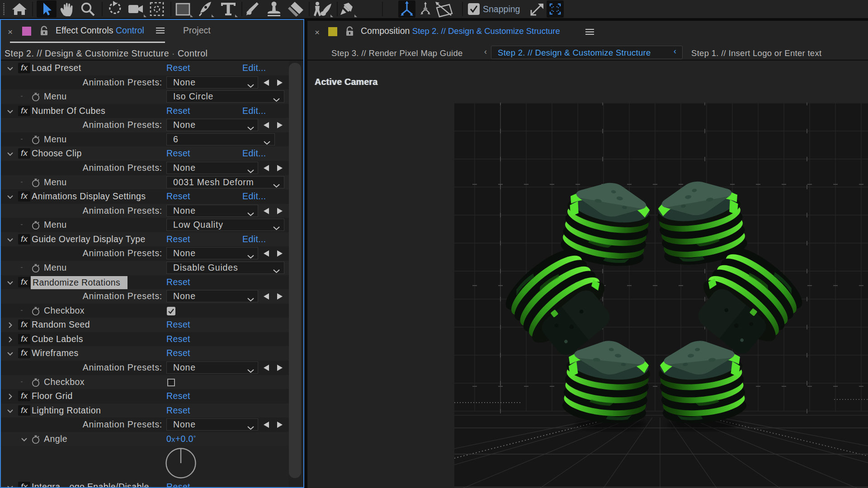  I want to click on svg-text: Snapping, so click(501, 9).